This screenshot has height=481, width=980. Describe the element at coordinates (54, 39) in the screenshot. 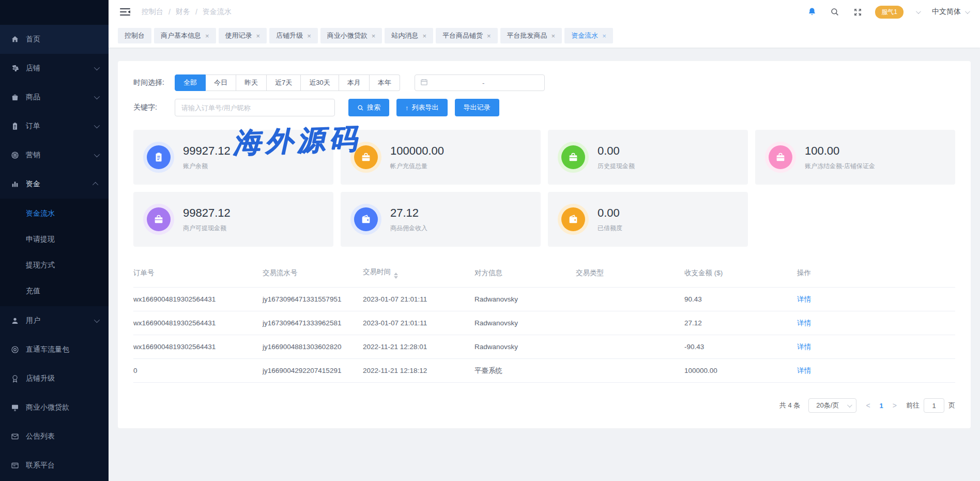

I see `sidebar-item-home: 首页` at that location.